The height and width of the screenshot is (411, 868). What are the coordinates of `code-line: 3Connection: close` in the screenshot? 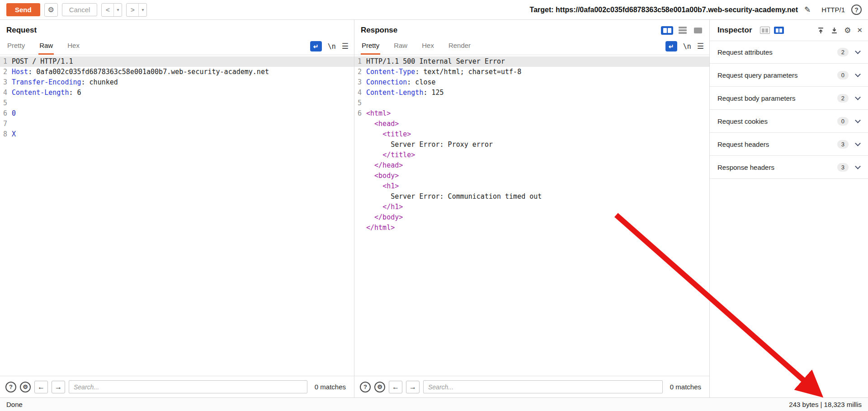 It's located at (532, 82).